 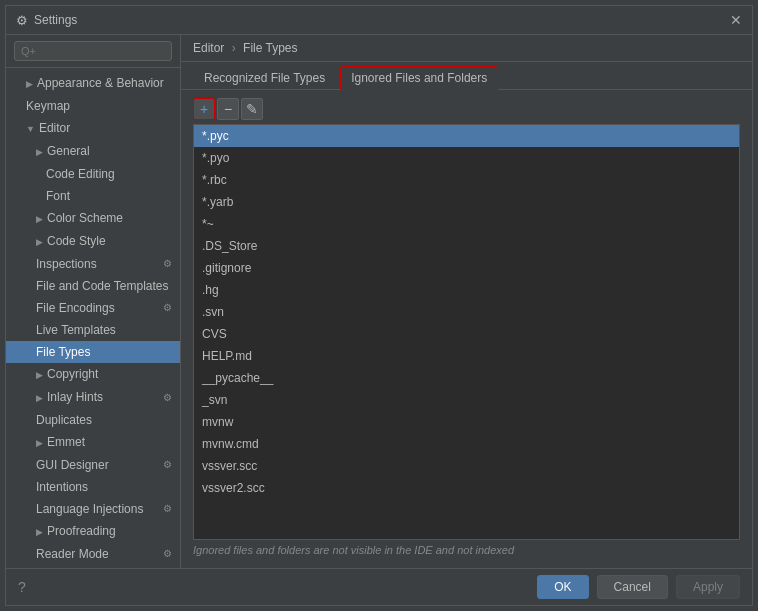 I want to click on list-item: *~, so click(x=466, y=224).